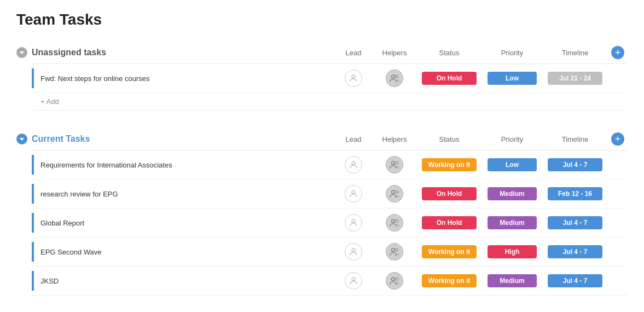 This screenshot has height=312, width=644. I want to click on unassigned-task-table: Fwd: Next steps for online courses, so click(329, 87).